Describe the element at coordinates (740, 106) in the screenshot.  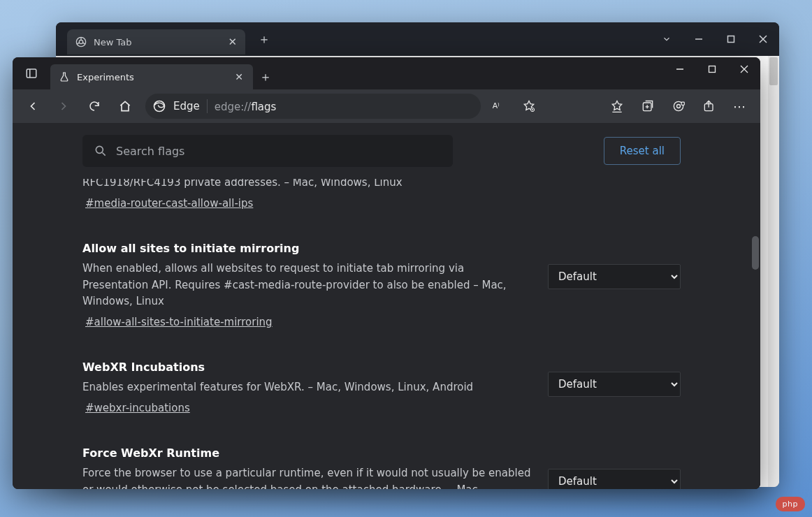
I see `menu-button: ⋯` at that location.